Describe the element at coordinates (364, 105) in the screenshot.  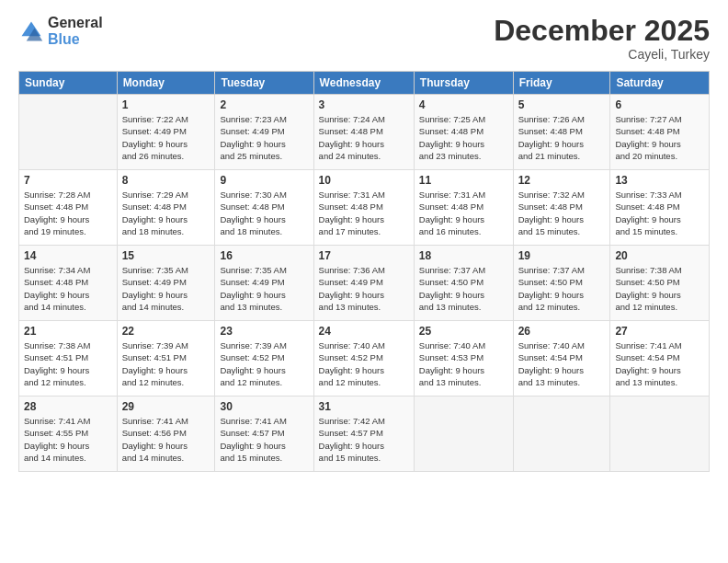
I see `day-number: 3` at that location.